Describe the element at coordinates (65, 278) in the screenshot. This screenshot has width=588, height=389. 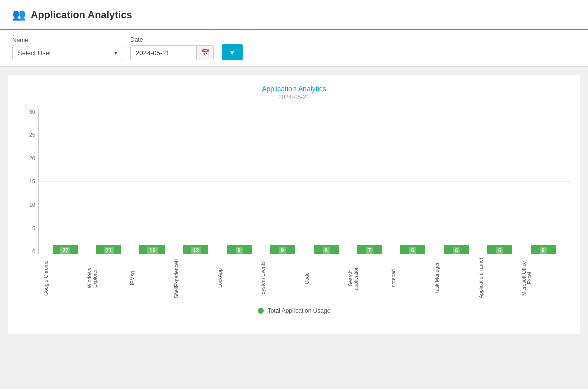
I see `x-axis-label: Google Chrome` at that location.